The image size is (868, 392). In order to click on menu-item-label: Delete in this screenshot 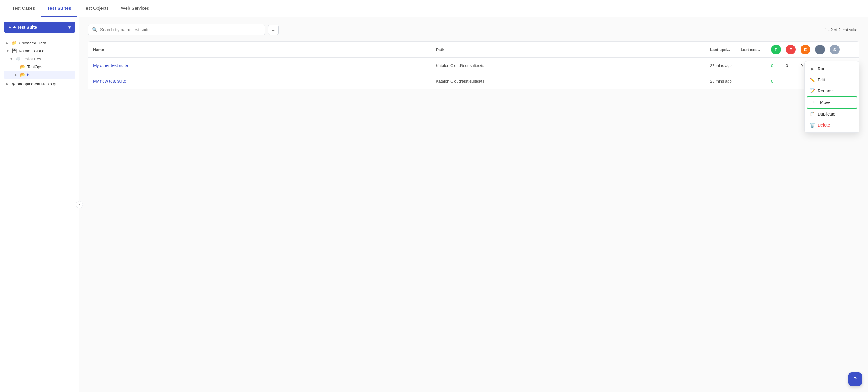, I will do `click(824, 125)`.